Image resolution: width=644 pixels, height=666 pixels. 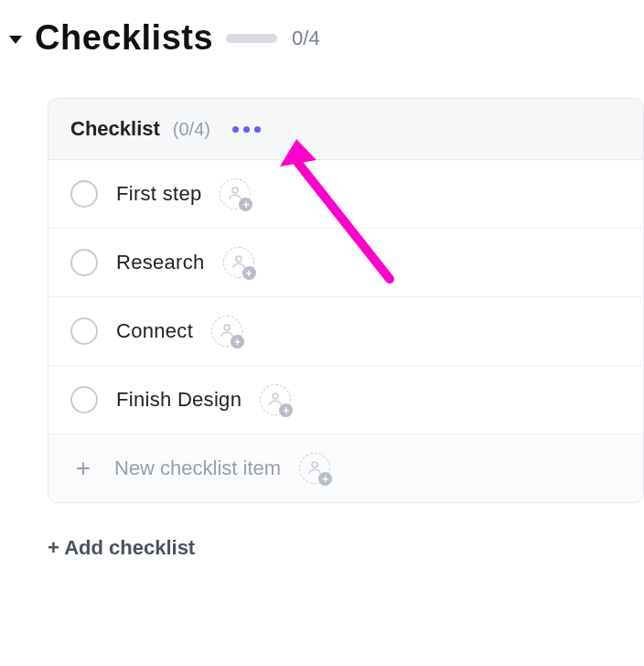 I want to click on item-label: First step, so click(x=159, y=194).